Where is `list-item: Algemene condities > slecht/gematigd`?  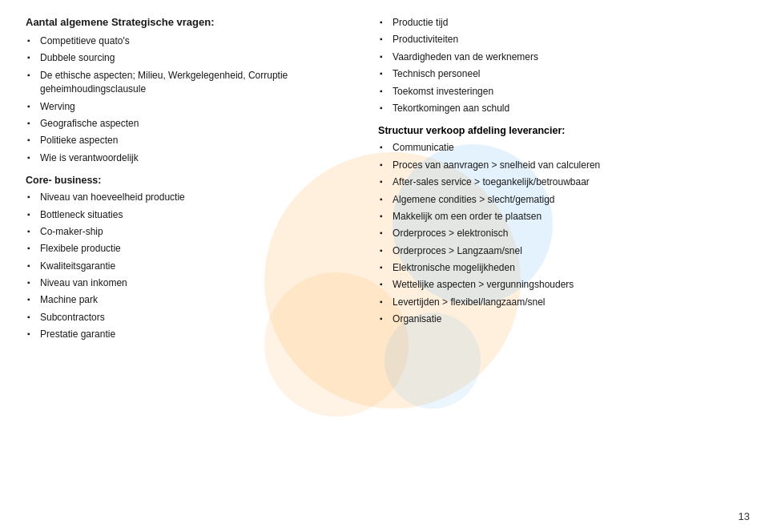
list-item: Algemene condities > slecht/gematigd is located at coordinates (561, 200).